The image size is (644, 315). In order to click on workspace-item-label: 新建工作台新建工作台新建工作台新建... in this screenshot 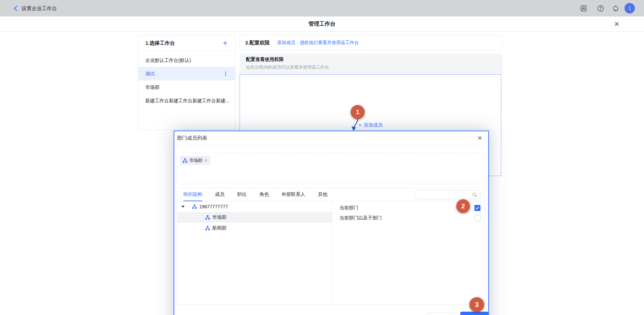, I will do `click(187, 101)`.